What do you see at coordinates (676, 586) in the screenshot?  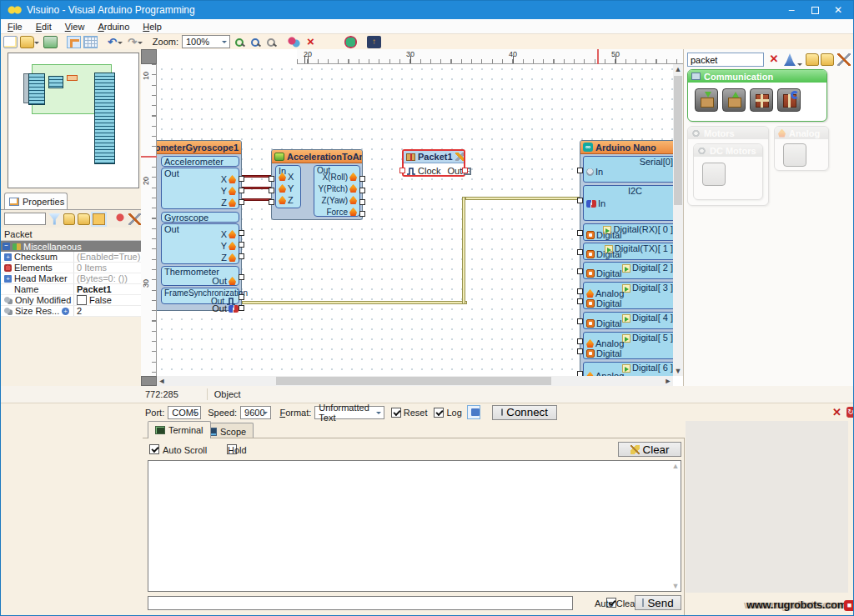 I see `scroll-down-icon: ▼` at bounding box center [676, 586].